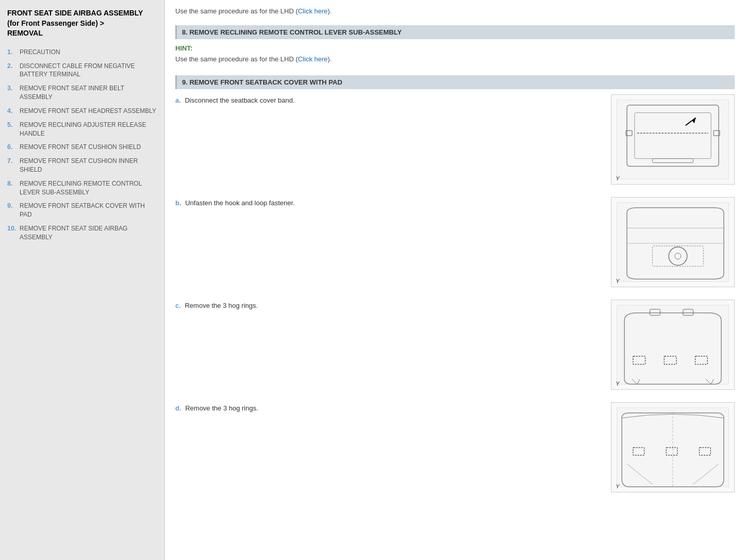 This screenshot has width=745, height=560. What do you see at coordinates (237, 11) in the screenshot?
I see `intro-hint-text: Use the same procedure as for the LHD (` at bounding box center [237, 11].